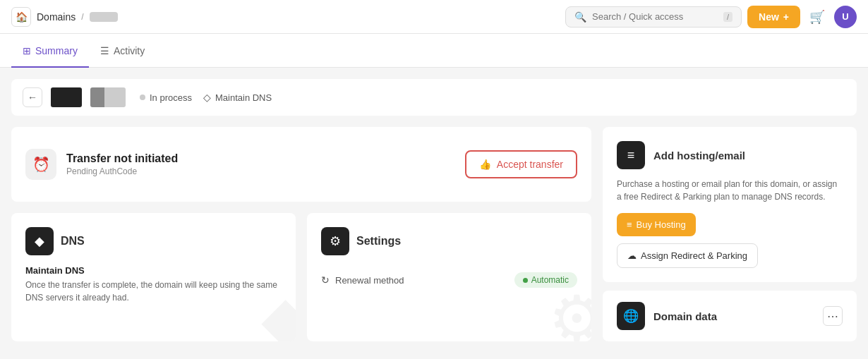 The width and height of the screenshot is (868, 359). I want to click on dns-badge-label: Maintain DNS, so click(243, 97).